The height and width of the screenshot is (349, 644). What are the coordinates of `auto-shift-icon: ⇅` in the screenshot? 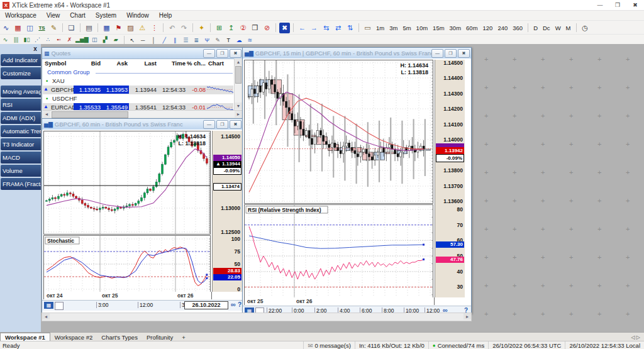 It's located at (350, 28).